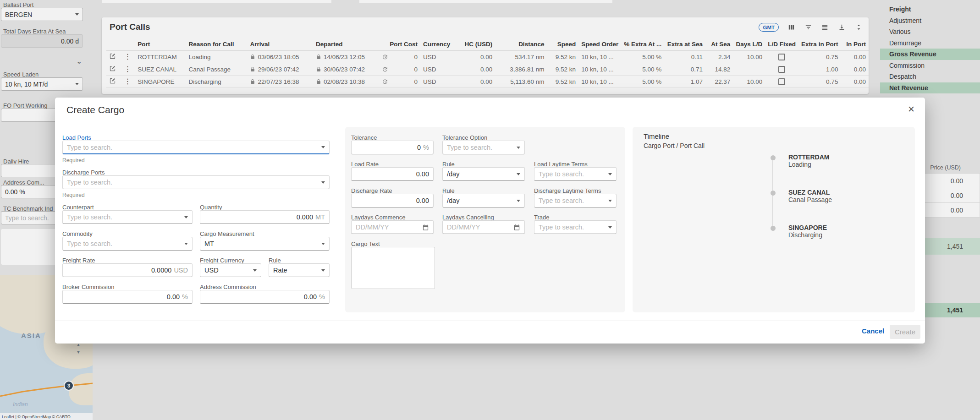 The image size is (980, 420). I want to click on rule-label: Rule, so click(275, 260).